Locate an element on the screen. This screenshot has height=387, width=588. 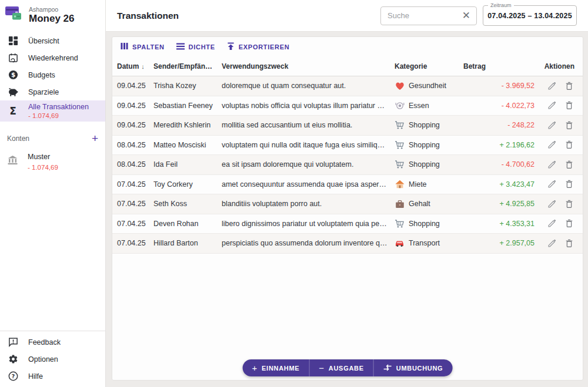
date-range-field: Zeitraum 07.04.2025 – 13.04.2025 is located at coordinates (530, 15).